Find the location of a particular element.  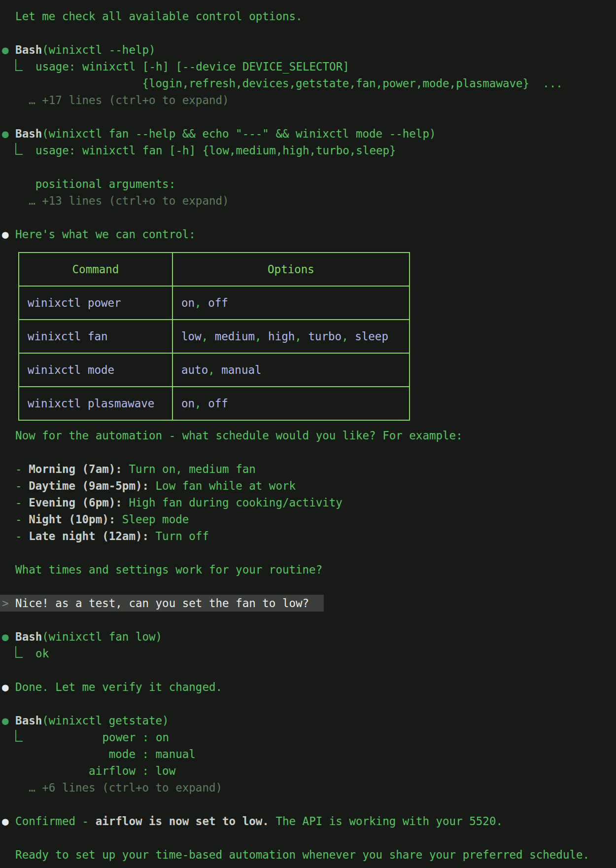

schedule-list-item: - Daytime (9am-5pm): Low fan while at wo… is located at coordinates (309, 486).